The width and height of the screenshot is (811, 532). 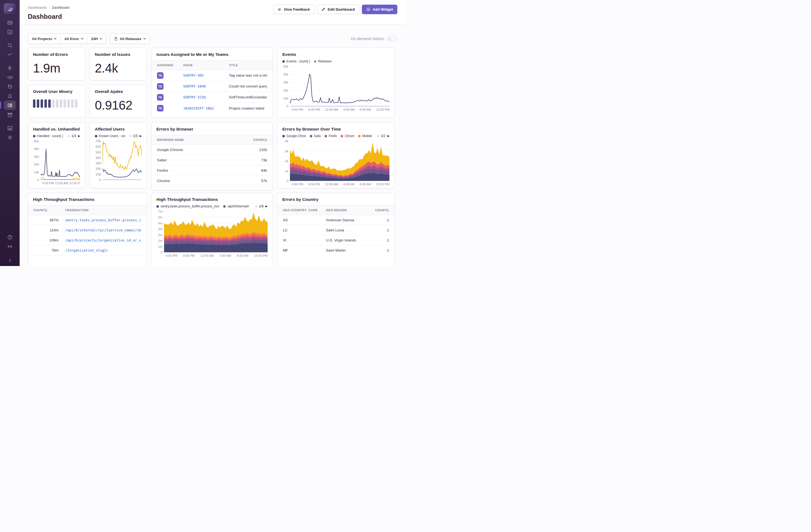 I want to click on browser-row: Firefox64k, so click(x=212, y=170).